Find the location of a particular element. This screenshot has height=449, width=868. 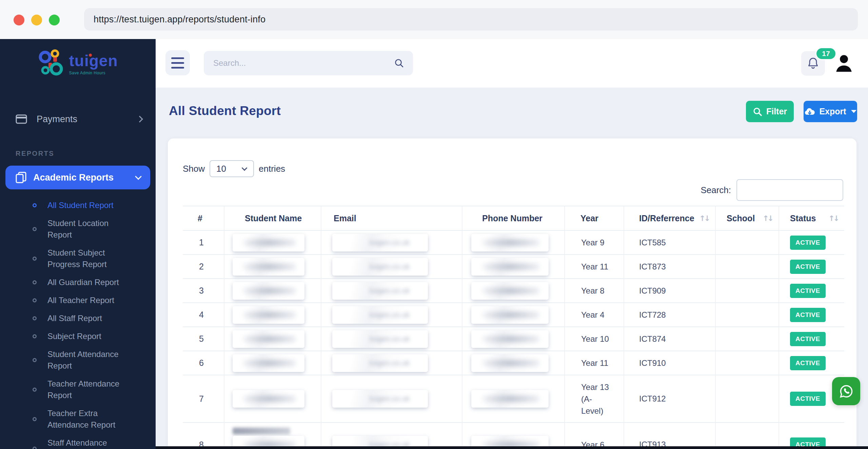

year-cell: Year 6 is located at coordinates (594, 436).